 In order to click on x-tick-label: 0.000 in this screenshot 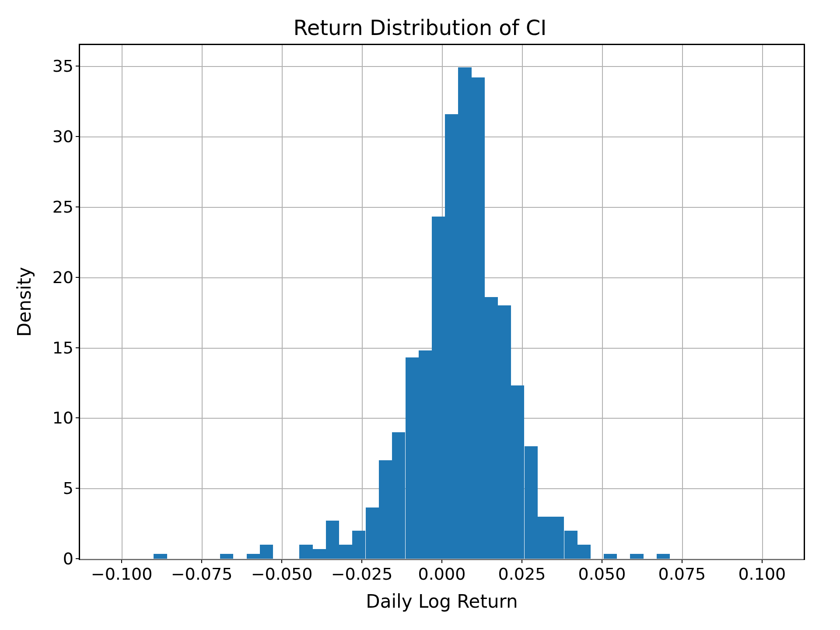, I will do `click(442, 574)`.